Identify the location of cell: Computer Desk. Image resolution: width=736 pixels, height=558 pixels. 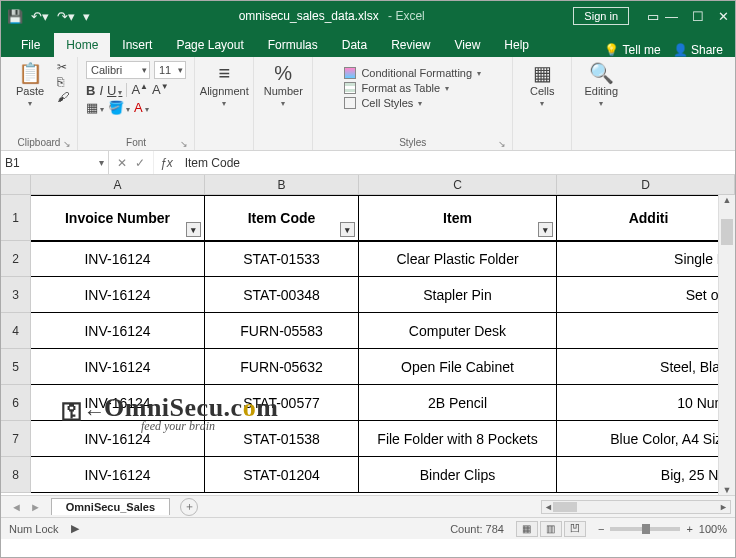
(458, 331).